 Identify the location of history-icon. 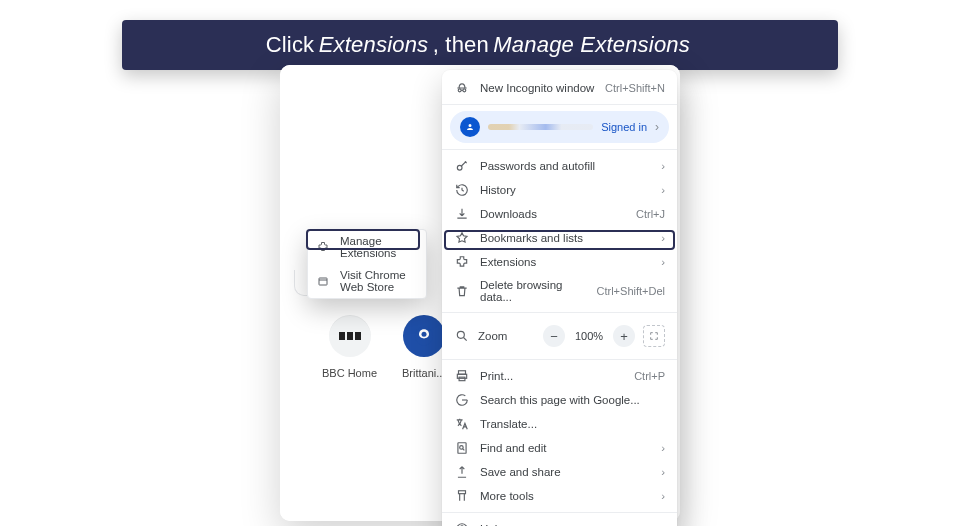
(462, 190).